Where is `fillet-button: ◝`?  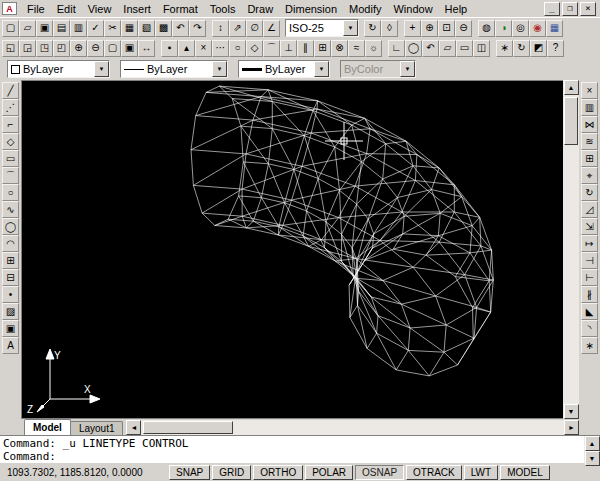 fillet-button: ◝ is located at coordinates (590, 328).